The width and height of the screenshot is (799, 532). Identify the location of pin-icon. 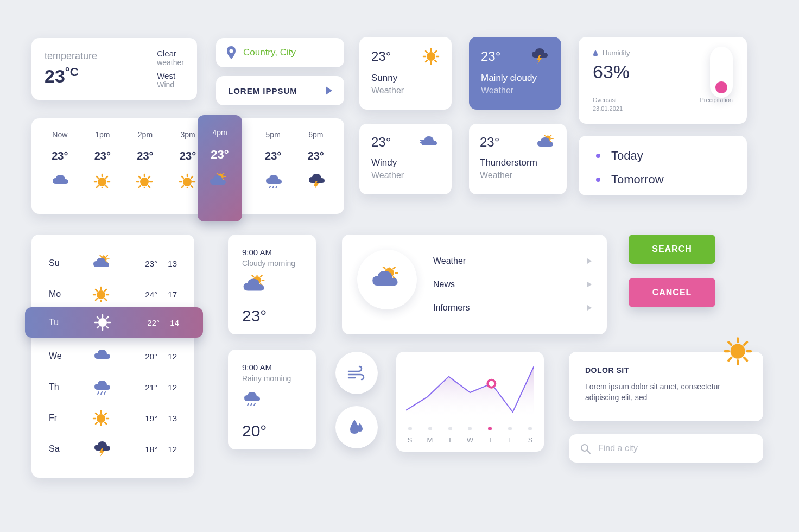
(231, 53).